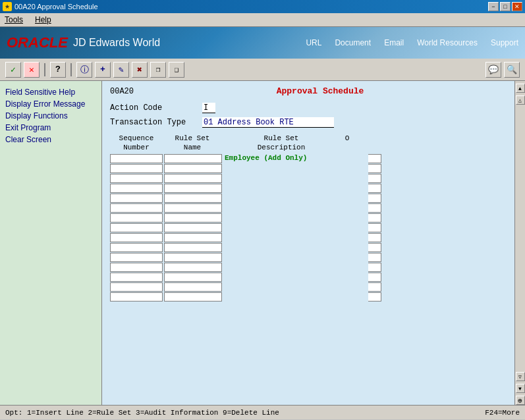 Image resolution: width=525 pixels, height=420 pixels. What do you see at coordinates (51, 116) in the screenshot?
I see `sidebar-item-display-functions: Display Functions` at bounding box center [51, 116].